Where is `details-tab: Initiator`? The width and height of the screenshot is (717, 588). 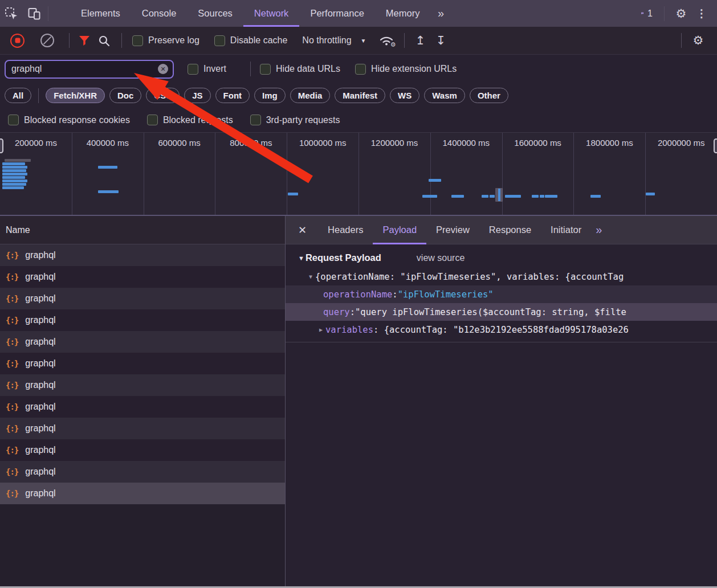
details-tab: Initiator is located at coordinates (566, 230).